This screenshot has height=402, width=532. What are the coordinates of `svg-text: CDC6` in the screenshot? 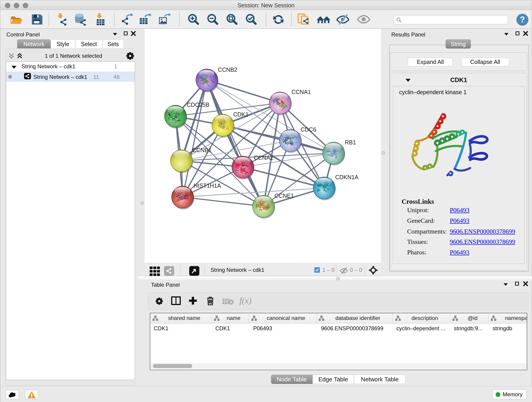 It's located at (308, 129).